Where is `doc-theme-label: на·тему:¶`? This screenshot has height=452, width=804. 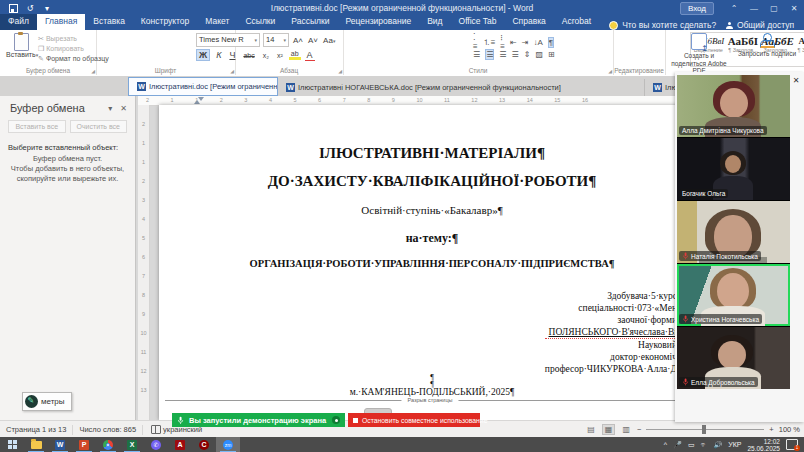 doc-theme-label: на·тему:¶ is located at coordinates (432, 238).